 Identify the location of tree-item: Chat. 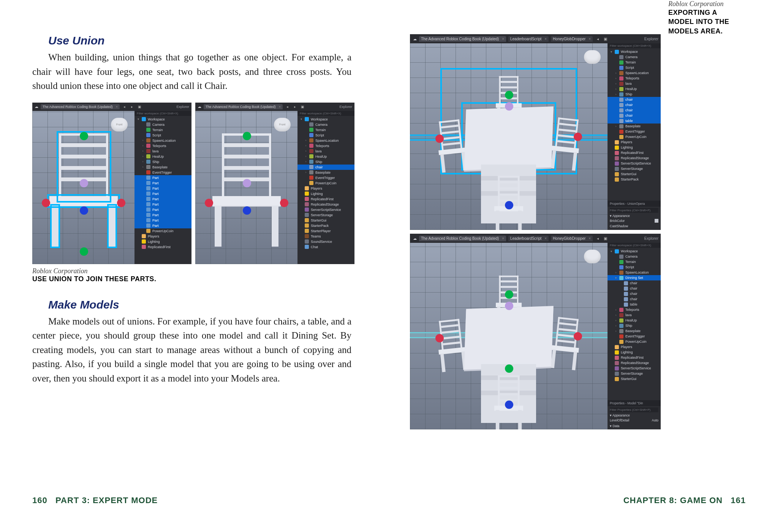
(326, 247).